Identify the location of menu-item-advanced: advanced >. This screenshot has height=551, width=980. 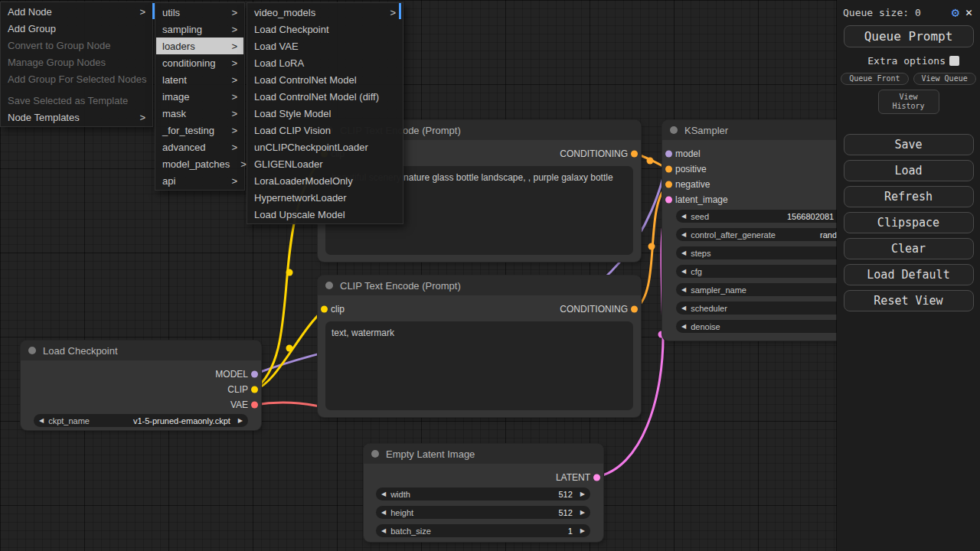
(200, 147).